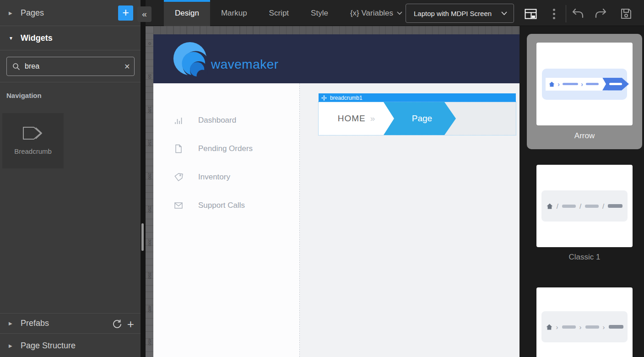 The width and height of the screenshot is (644, 357). What do you see at coordinates (190, 59) in the screenshot?
I see `wavemaker-logo-icon` at bounding box center [190, 59].